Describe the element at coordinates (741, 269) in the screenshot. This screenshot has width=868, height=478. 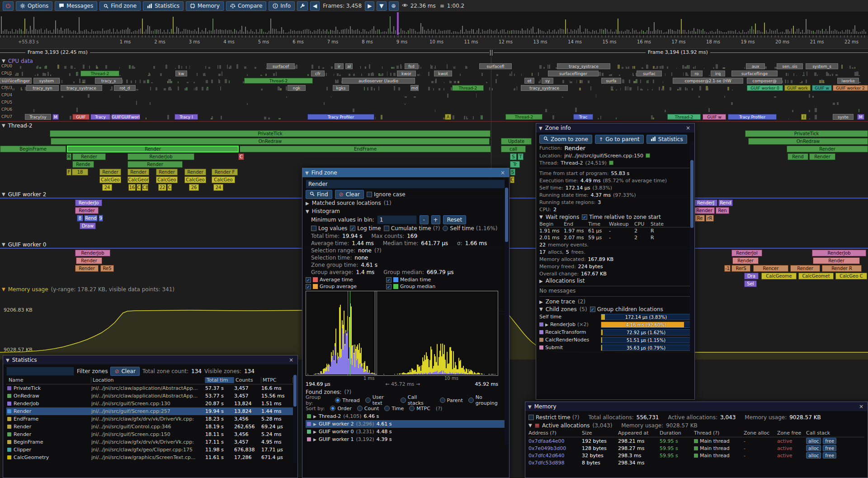
I see `zone: RerS` at that location.